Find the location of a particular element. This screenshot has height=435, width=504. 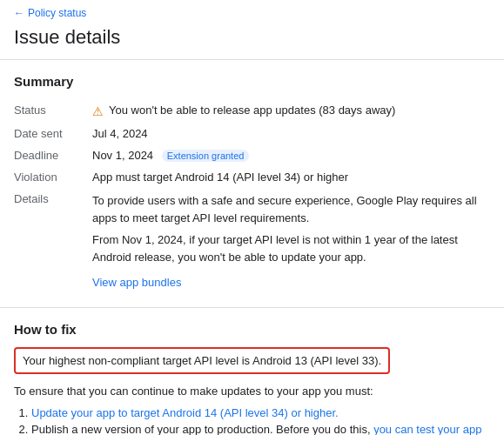

status-label: Status is located at coordinates (53, 111).